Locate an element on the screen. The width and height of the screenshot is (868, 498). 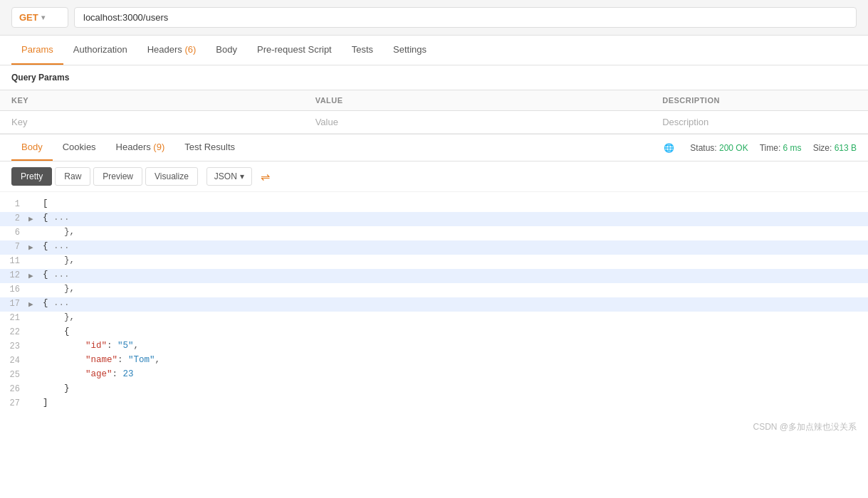
code-line-26: 26 } is located at coordinates (434, 390).